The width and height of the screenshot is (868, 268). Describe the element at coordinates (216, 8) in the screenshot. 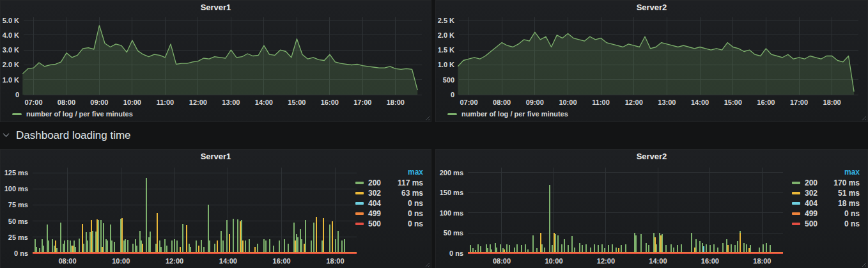

I see `panel-title-server1: Server1` at that location.